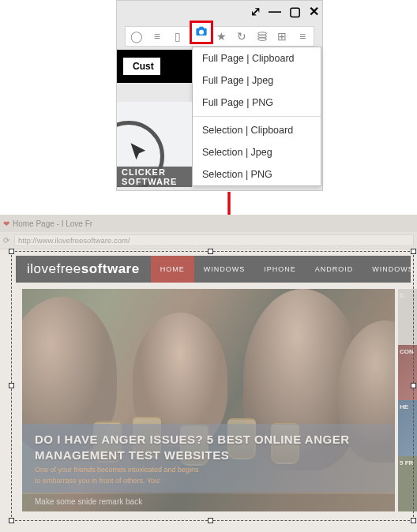 Image resolution: width=417 pixels, height=532 pixels. What do you see at coordinates (11, 521) in the screenshot?
I see `resize-handle-sw` at bounding box center [11, 521].